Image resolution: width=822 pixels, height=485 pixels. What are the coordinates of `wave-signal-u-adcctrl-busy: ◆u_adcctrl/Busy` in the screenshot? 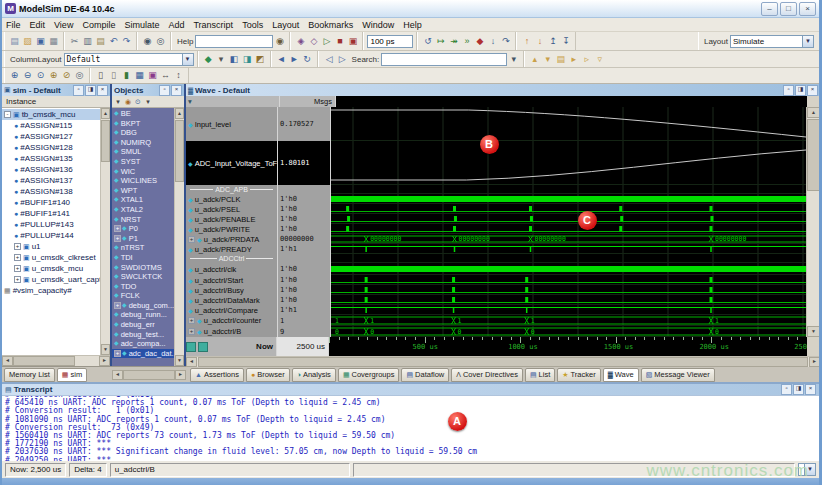 It's located at (232, 290).